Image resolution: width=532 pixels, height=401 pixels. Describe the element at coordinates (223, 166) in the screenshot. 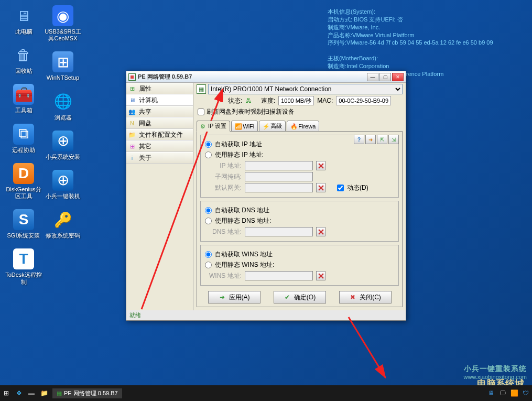

I see `ip-field-label: IP 地址:` at that location.